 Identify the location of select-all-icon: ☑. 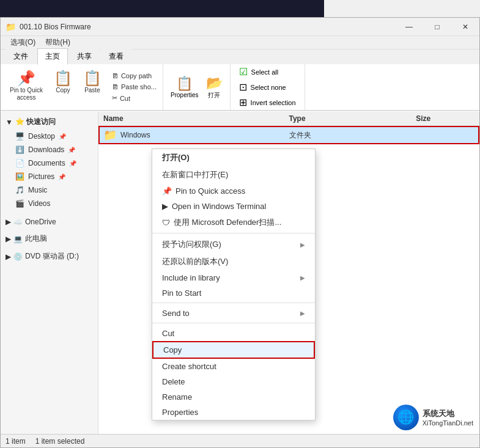
(243, 72).